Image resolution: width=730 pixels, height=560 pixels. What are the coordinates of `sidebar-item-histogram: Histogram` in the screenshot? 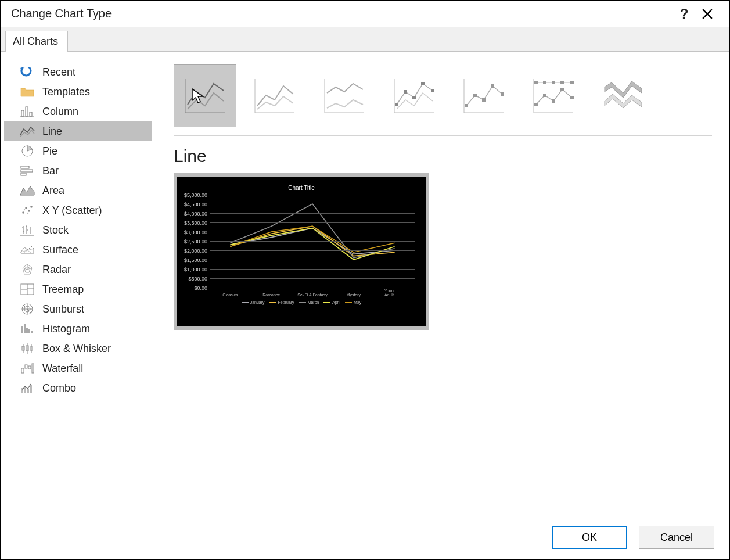 It's located at (78, 329).